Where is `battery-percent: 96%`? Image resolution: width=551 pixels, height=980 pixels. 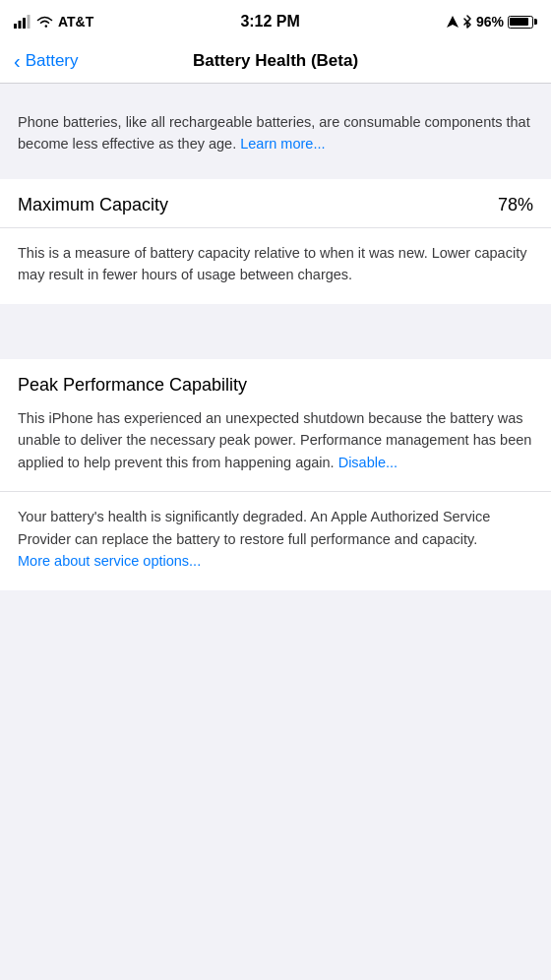 battery-percent: 96% is located at coordinates (490, 22).